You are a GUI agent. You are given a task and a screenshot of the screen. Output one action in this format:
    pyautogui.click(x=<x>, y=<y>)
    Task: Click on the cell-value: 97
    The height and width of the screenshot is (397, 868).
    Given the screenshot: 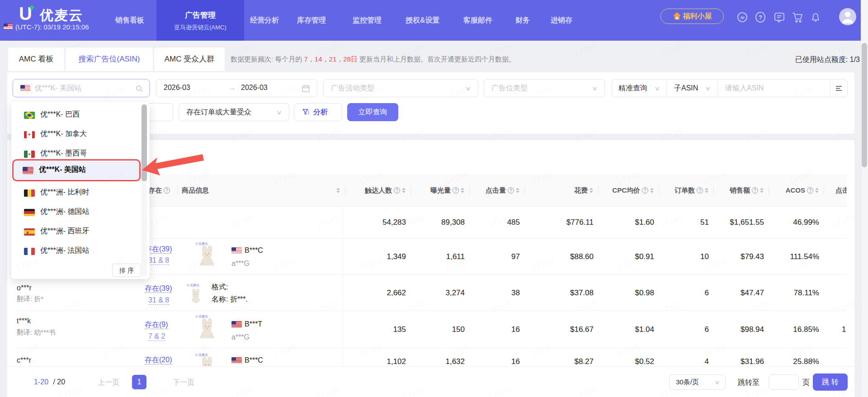 What is the action you would take?
    pyautogui.click(x=515, y=257)
    